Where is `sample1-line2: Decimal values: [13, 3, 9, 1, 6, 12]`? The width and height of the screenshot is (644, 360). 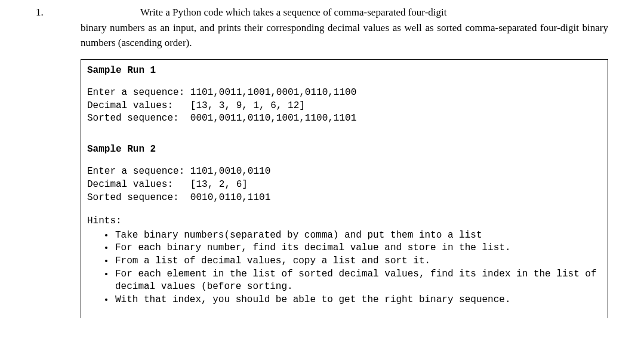
sample1-line2: Decimal values: [13, 3, 9, 1, 6, 12] is located at coordinates (344, 106).